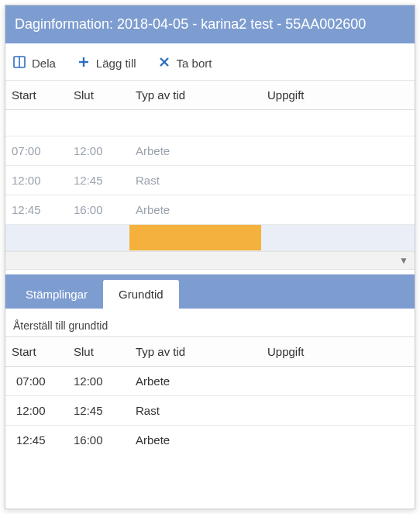 The height and width of the screenshot is (514, 420). What do you see at coordinates (210, 323) in the screenshot?
I see `reset-grundtid-link: Återställ till grundtid` at bounding box center [210, 323].